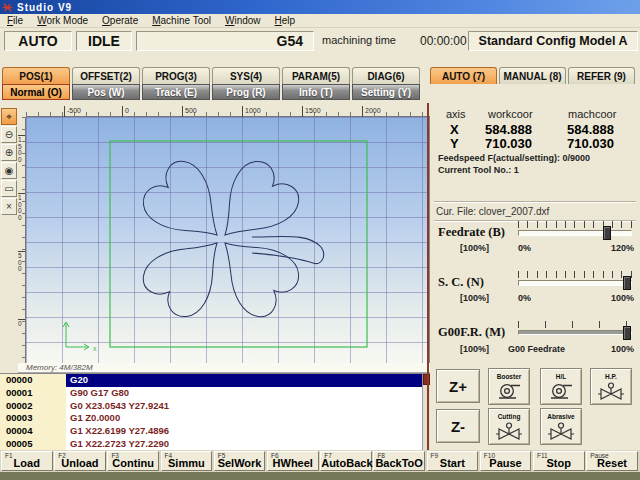  What do you see at coordinates (602, 76) in the screenshot?
I see `tab-refer: REFER (9)` at bounding box center [602, 76].